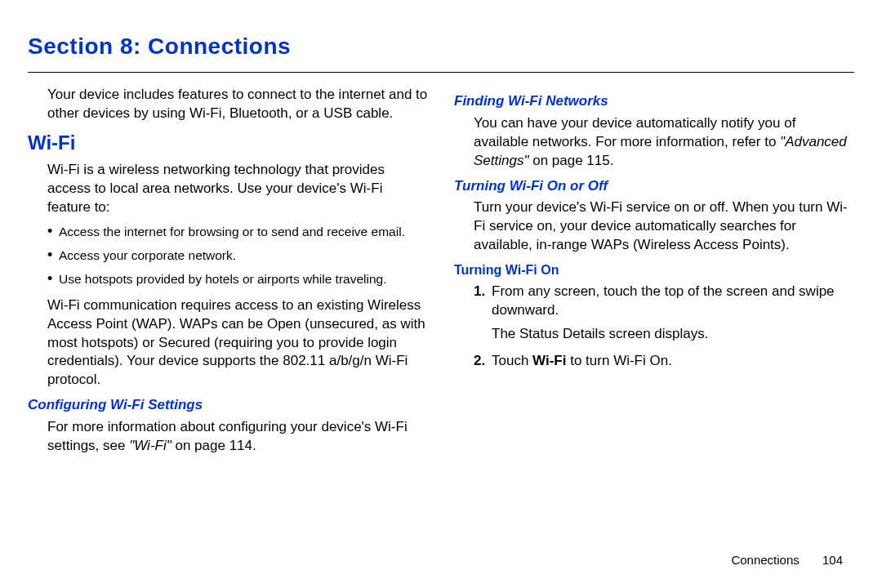  What do you see at coordinates (654, 101) in the screenshot?
I see `heading-finding-networks: Finding Wi-Fi Networks` at bounding box center [654, 101].